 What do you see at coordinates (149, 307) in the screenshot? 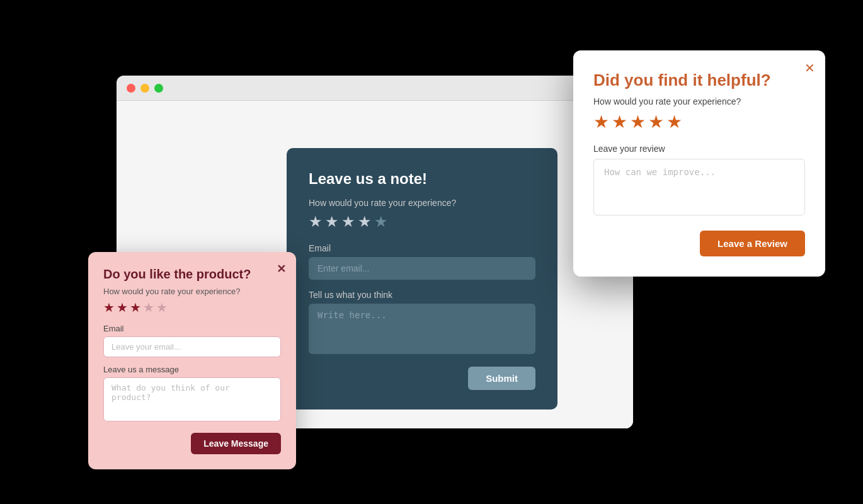
I see `pink-star-4: ★` at bounding box center [149, 307].